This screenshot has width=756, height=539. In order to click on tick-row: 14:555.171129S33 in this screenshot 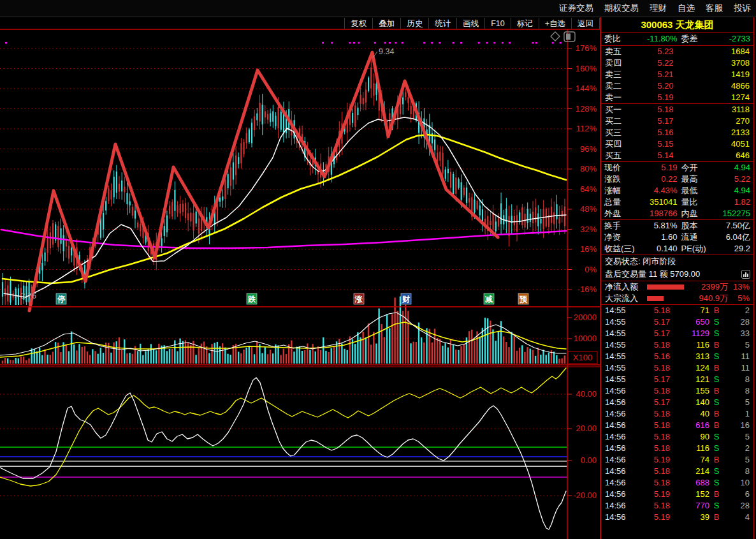, I will do `click(677, 334)`.